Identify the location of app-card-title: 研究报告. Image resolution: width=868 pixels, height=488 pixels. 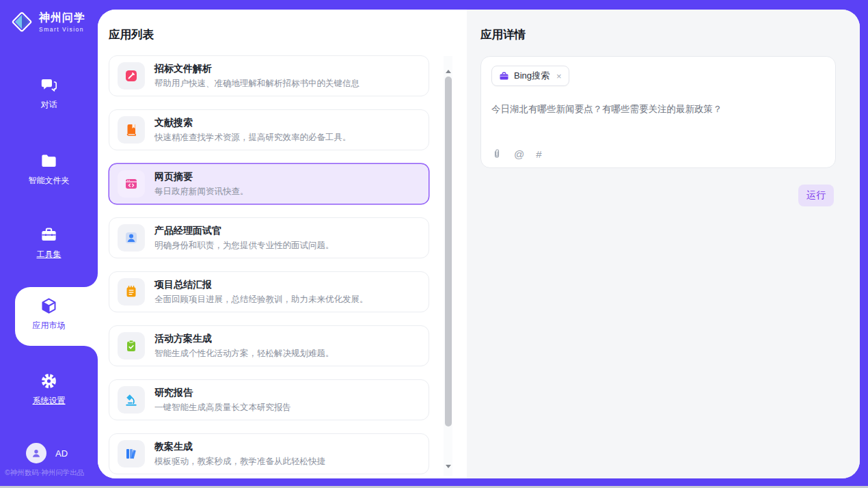
(223, 393).